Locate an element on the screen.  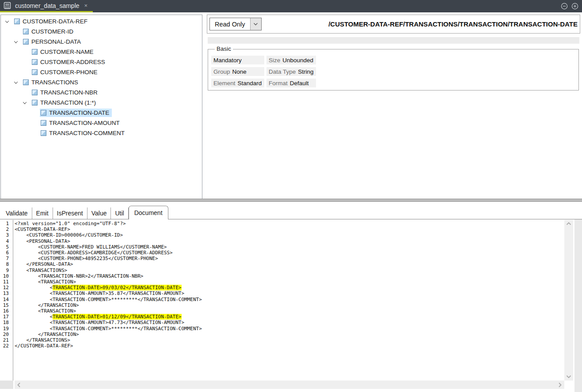
tab-emit: Emit is located at coordinates (42, 213).